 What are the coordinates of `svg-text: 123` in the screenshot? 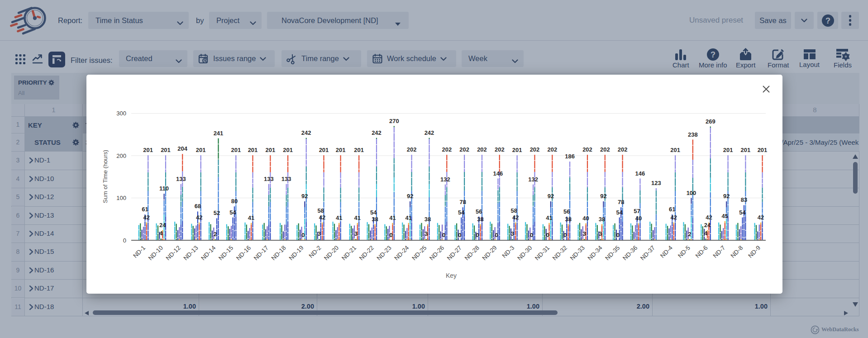 It's located at (656, 183).